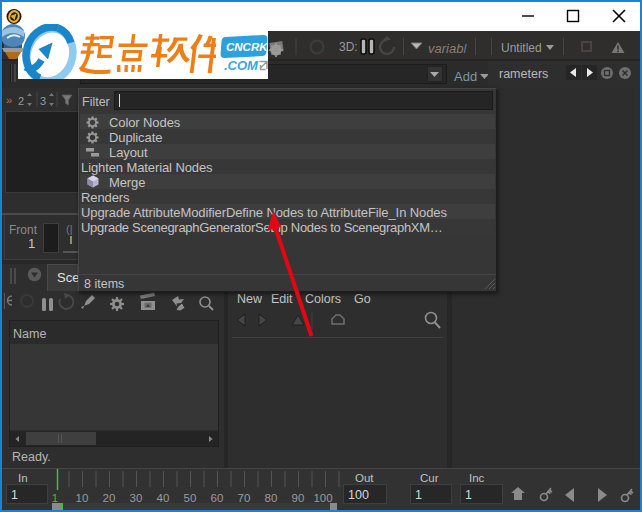 This screenshot has height=512, width=642. I want to click on svg-text: 3D:, so click(348, 47).